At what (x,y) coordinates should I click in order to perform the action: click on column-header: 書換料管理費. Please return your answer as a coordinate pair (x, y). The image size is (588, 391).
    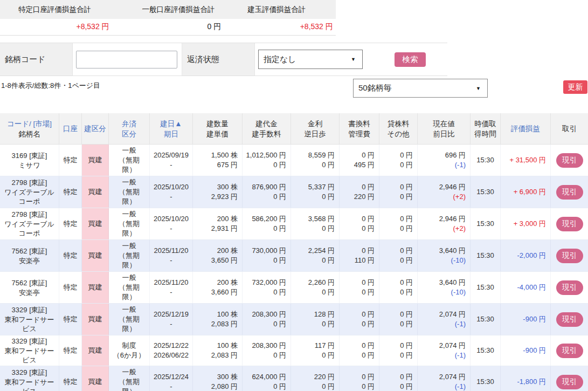
    Looking at the image, I should click on (359, 128).